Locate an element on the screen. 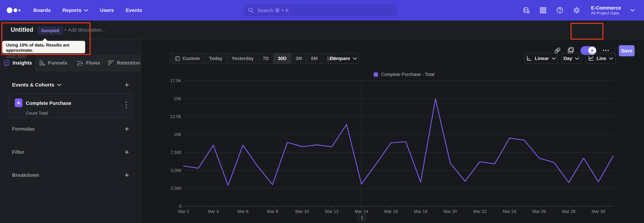 The width and height of the screenshot is (644, 223). add-breakdown-button: + is located at coordinates (127, 175).